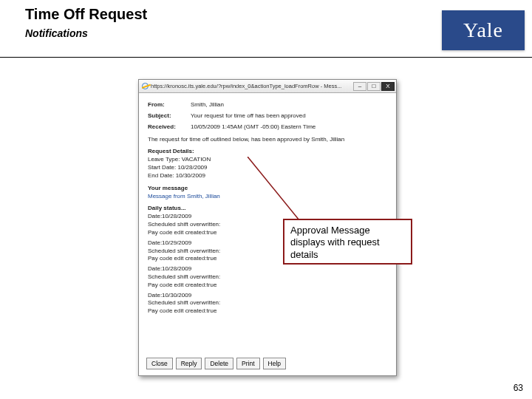 The height and width of the screenshot is (399, 532). What do you see at coordinates (267, 277) in the screenshot?
I see `daily-status-block: Date:10/28/2009Scheduled shift overwritt…` at bounding box center [267, 277].